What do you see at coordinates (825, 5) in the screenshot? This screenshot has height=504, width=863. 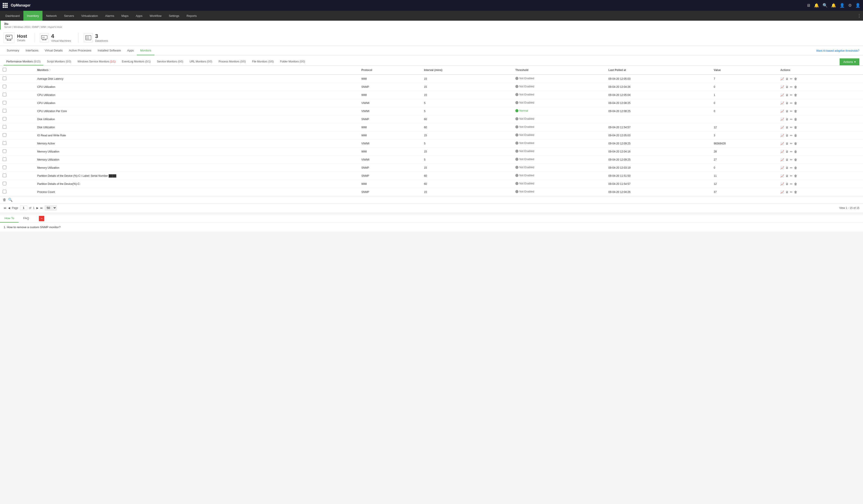 I see `search-icon: 🔍` at bounding box center [825, 5].